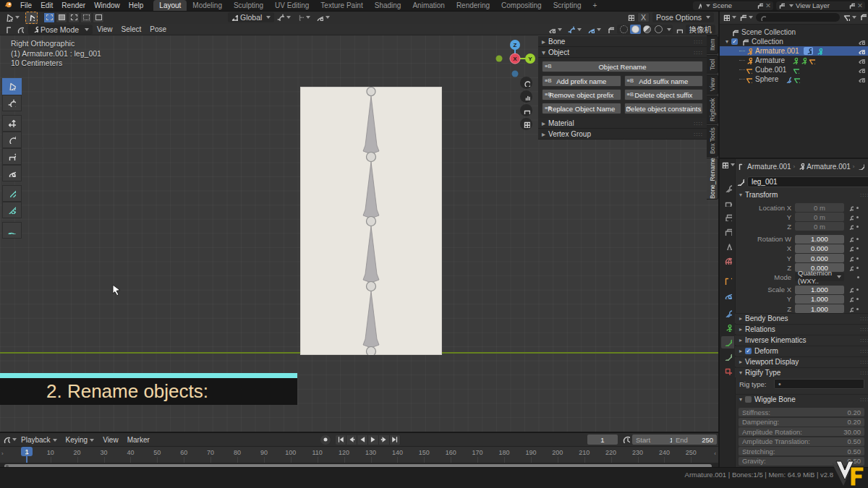 The width and height of the screenshot is (868, 488). Describe the element at coordinates (388, 6) in the screenshot. I see `workspace-tab-shading: Shading` at that location.